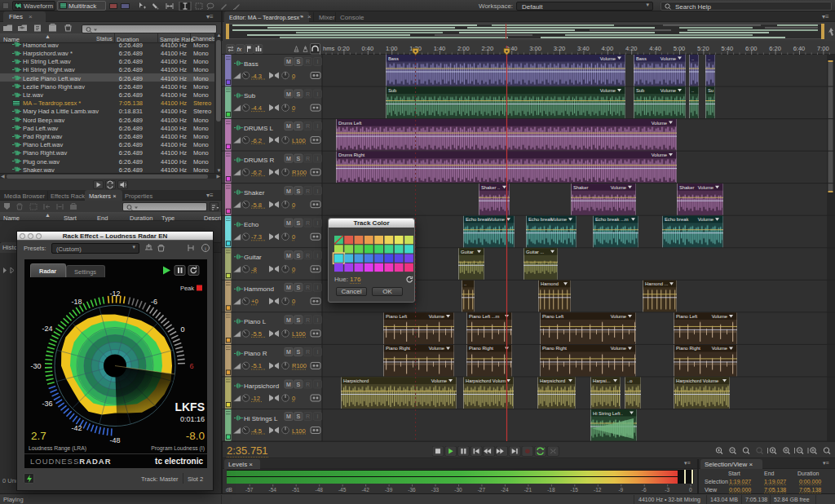  Describe the element at coordinates (630, 381) in the screenshot. I see `svg-text: ..o` at that location.